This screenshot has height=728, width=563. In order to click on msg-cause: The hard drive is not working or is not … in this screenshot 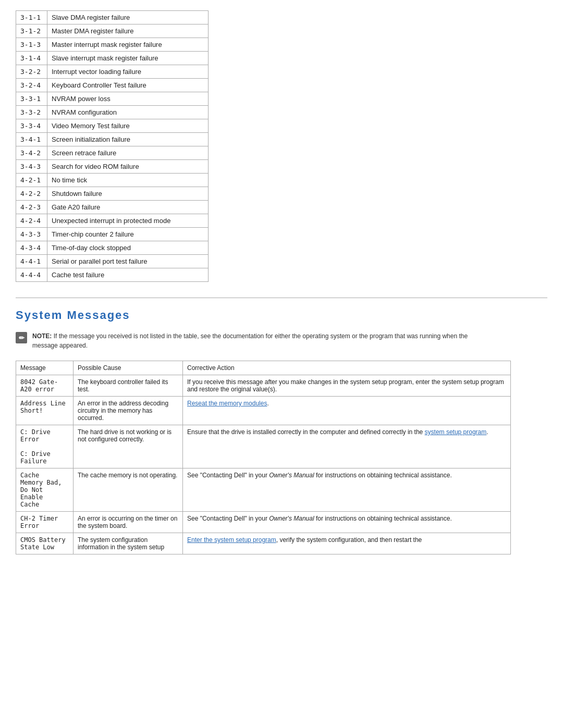, I will do `click(128, 447)`.